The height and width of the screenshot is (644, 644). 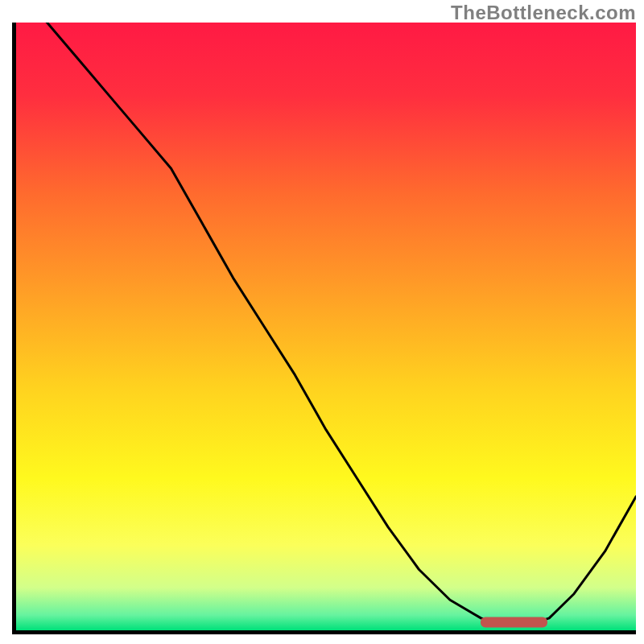 I want to click on optimal-marker, so click(x=514, y=623).